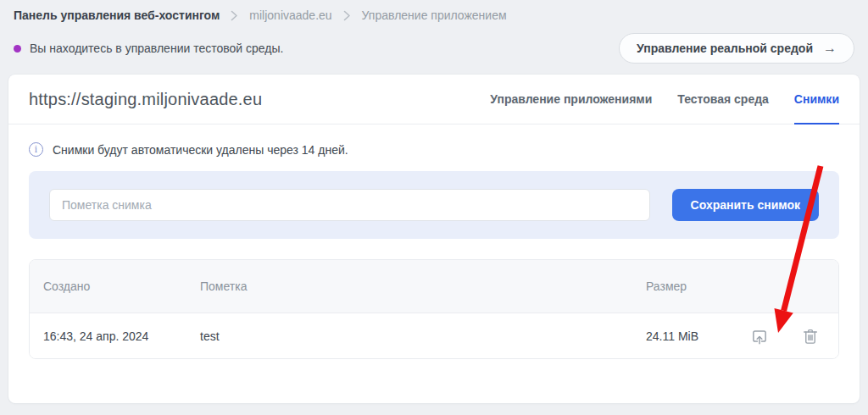 Image resolution: width=868 pixels, height=415 pixels. What do you see at coordinates (117, 15) in the screenshot?
I see `breadcrumb-item-dashboard: Панель управления веб-хостингом` at bounding box center [117, 15].